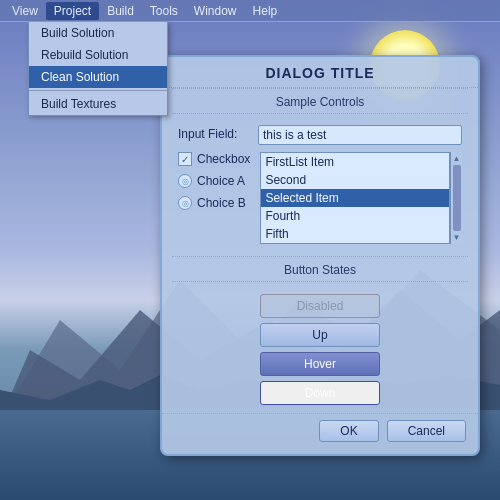 The width and height of the screenshot is (500, 500). I want to click on dropdown-item-clean-solution: Clean Solution, so click(98, 77).